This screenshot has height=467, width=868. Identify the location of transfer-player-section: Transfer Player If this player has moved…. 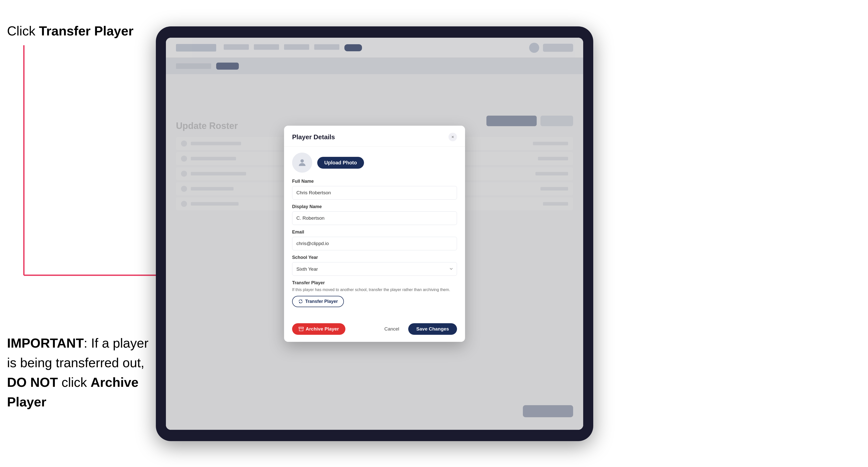
(375, 294).